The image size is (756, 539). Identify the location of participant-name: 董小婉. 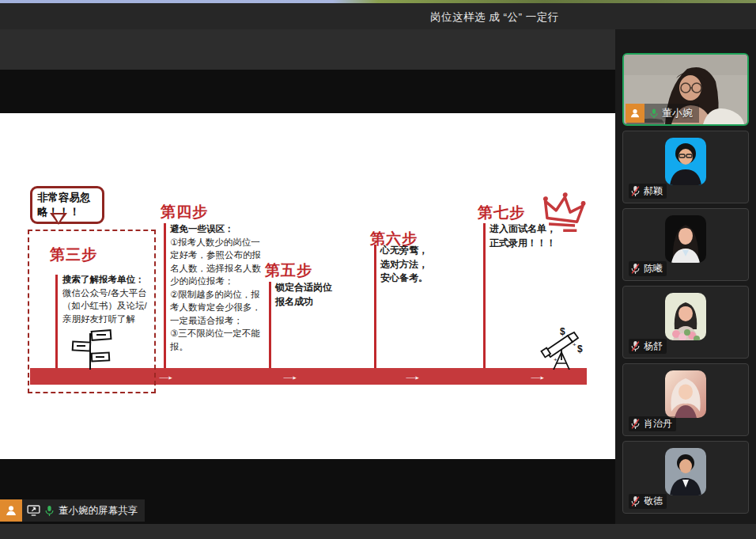
(677, 113).